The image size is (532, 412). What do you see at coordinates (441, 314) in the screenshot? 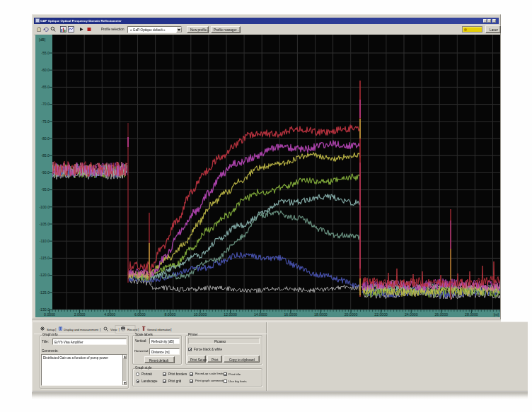
I see `svg-text: 26.0000` at bounding box center [441, 314].